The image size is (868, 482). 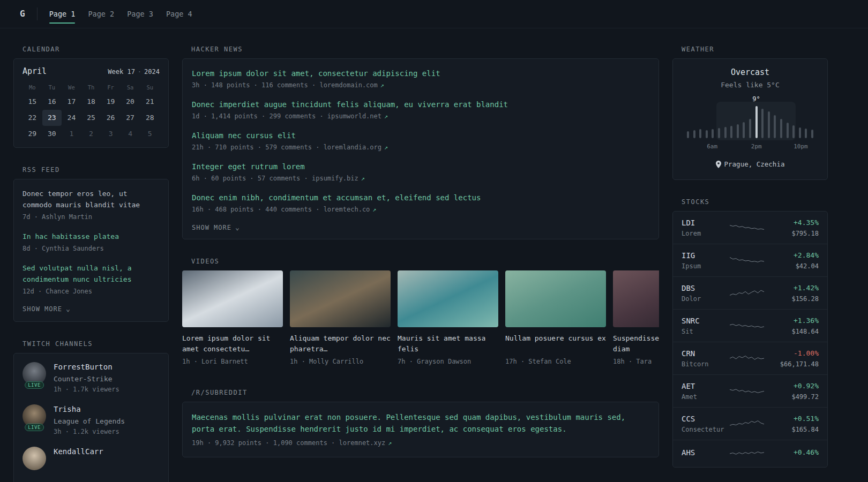 What do you see at coordinates (110, 118) in the screenshot?
I see `calendar-day: 26` at bounding box center [110, 118].